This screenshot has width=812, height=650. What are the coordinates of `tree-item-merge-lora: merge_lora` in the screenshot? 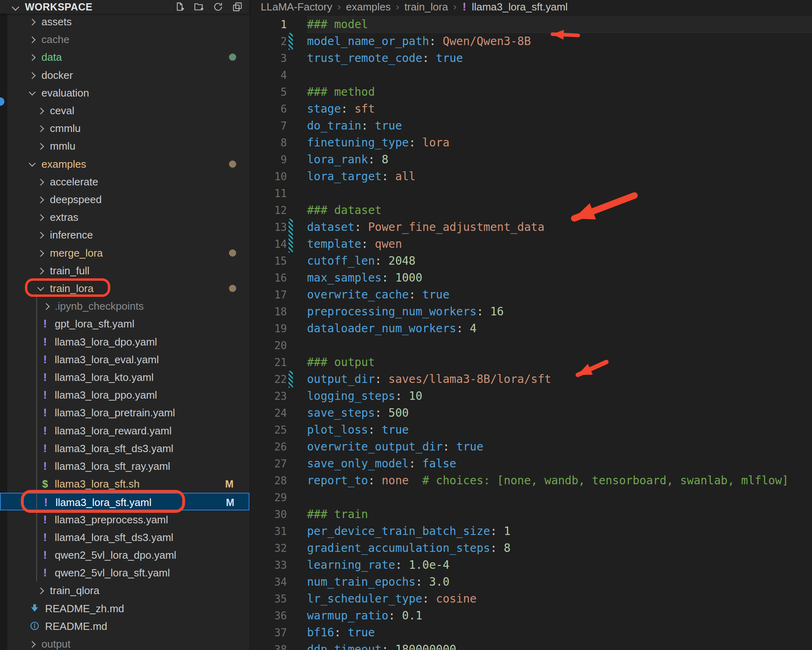 It's located at (125, 253).